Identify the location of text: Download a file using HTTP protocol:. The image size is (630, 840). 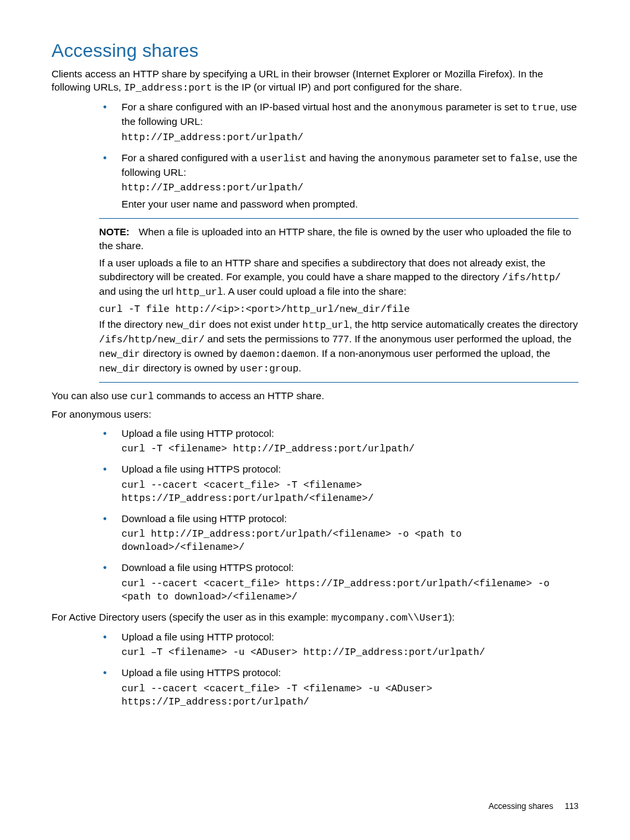
(204, 518).